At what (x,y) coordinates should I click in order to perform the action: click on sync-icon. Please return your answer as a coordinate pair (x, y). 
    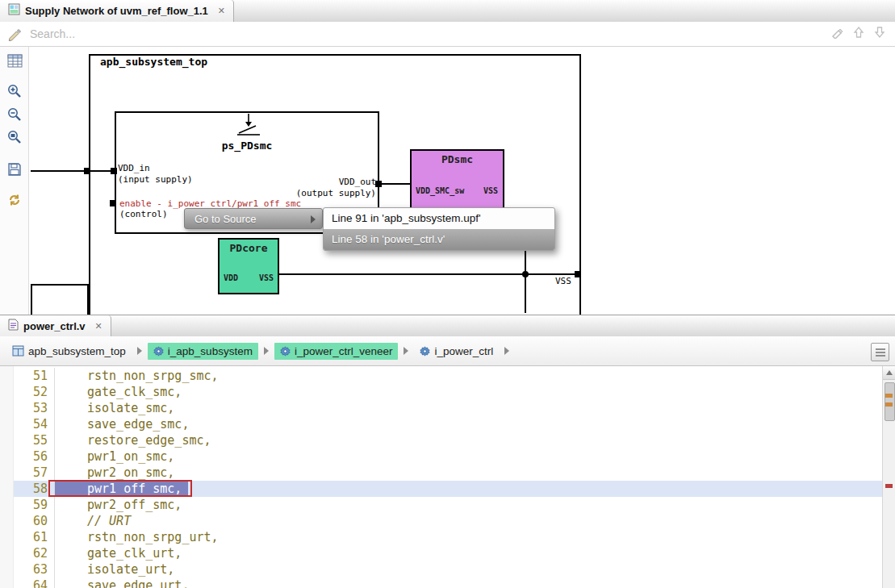
    Looking at the image, I should click on (15, 200).